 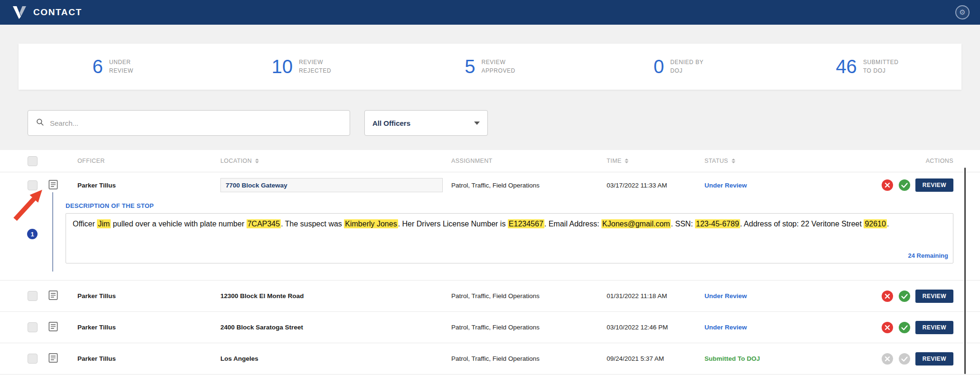 I want to click on time-cell: 03/10/2022 12:46 PM, so click(x=656, y=328).